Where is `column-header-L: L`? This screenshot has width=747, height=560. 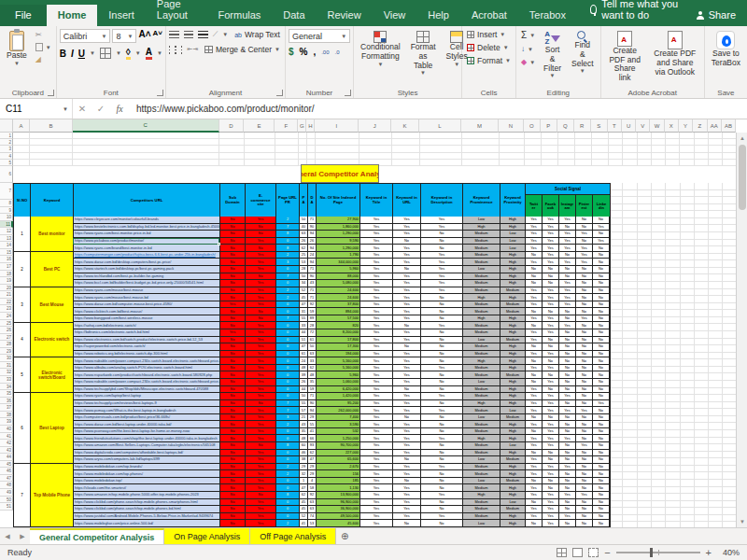 column-header-L: L is located at coordinates (441, 126).